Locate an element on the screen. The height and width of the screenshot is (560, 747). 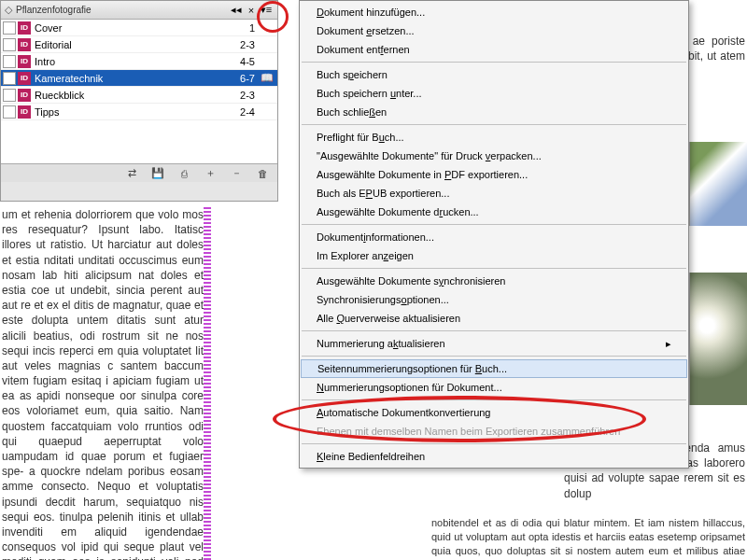
doc-pages: 6-7 is located at coordinates (237, 78).